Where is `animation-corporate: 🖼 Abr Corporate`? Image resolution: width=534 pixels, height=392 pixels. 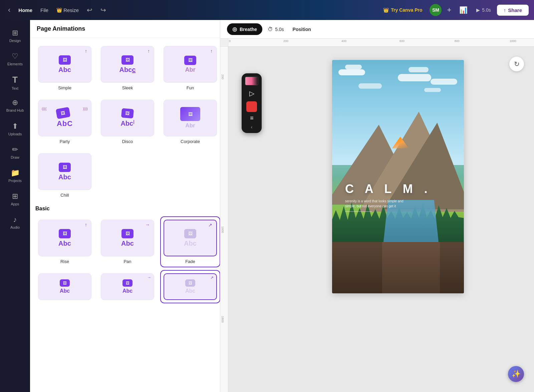 animation-corporate: 🖼 Abr Corporate is located at coordinates (190, 122).